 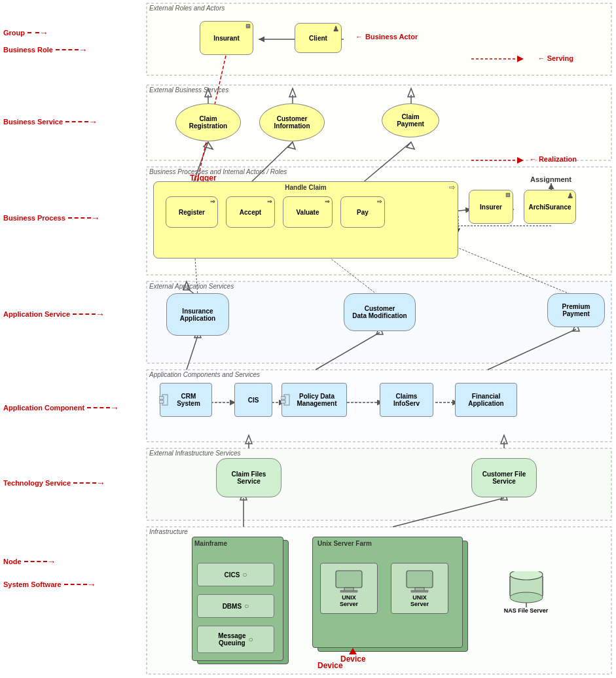 What do you see at coordinates (236, 606) in the screenshot?
I see `dbms-element: DBMS ○` at bounding box center [236, 606].